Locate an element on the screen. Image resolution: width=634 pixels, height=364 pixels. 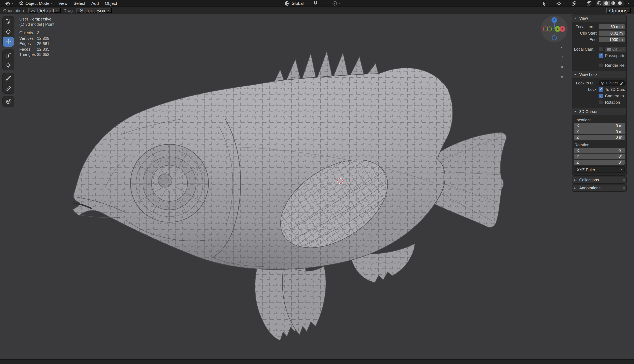
local-camera-field: Ca... × is located at coordinates (616, 49).